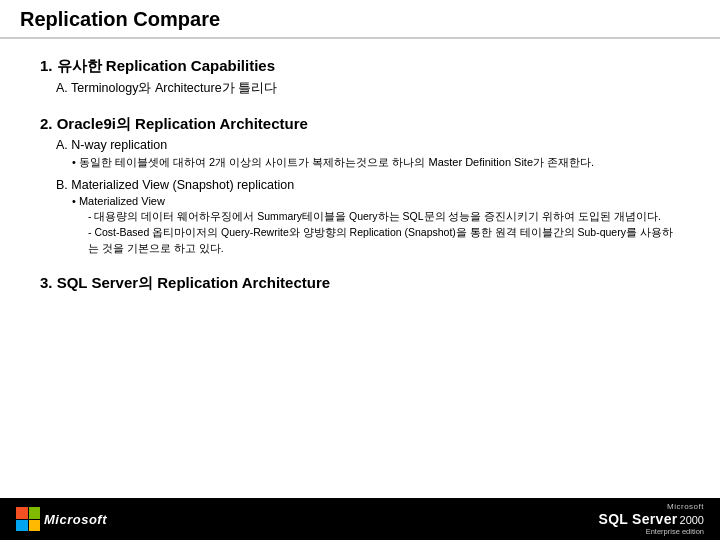 Image resolution: width=720 pixels, height=540 pixels. Describe the element at coordinates (686, 506) in the screenshot. I see `sql-logo-top-text: Microsoft` at that location.